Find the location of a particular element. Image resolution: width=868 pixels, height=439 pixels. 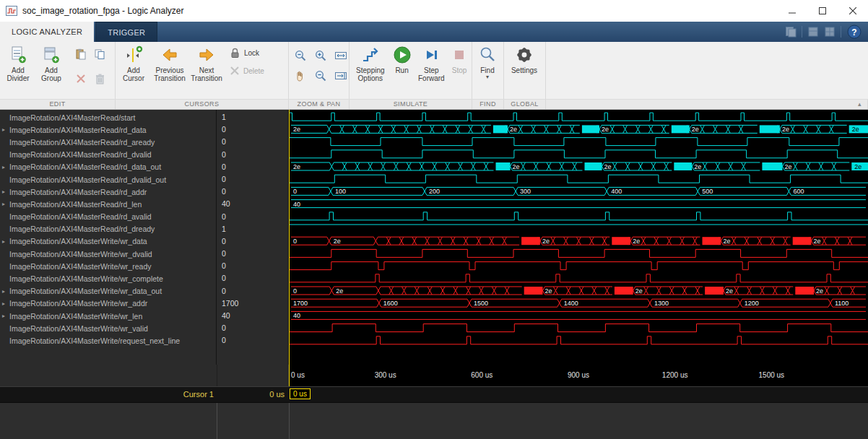

restore-layout-icon is located at coordinates (813, 32).